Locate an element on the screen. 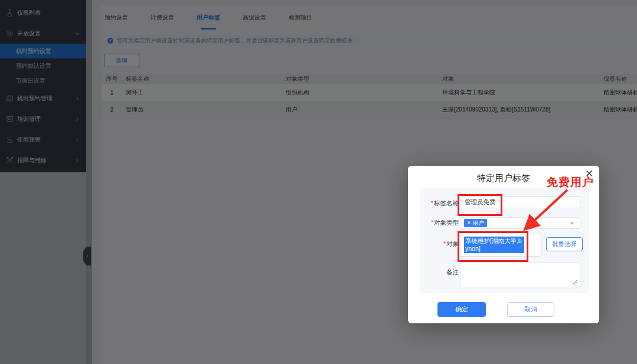  label-object: *对象 is located at coordinates (439, 244).